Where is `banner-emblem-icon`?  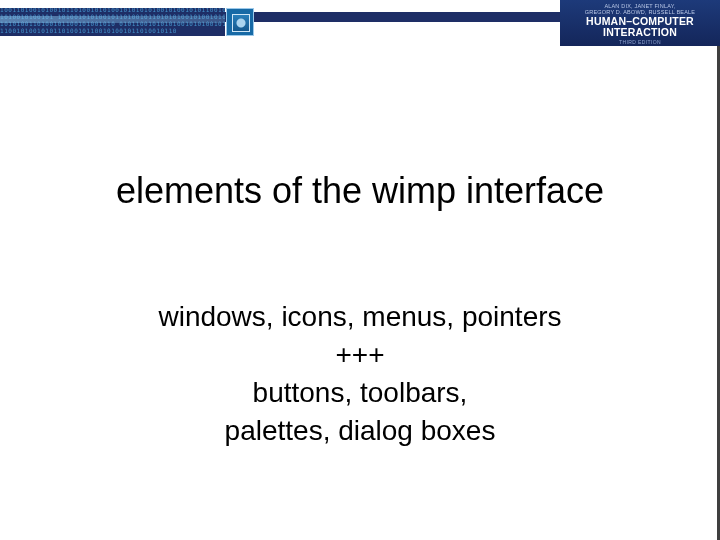
banner-emblem-icon is located at coordinates (240, 22).